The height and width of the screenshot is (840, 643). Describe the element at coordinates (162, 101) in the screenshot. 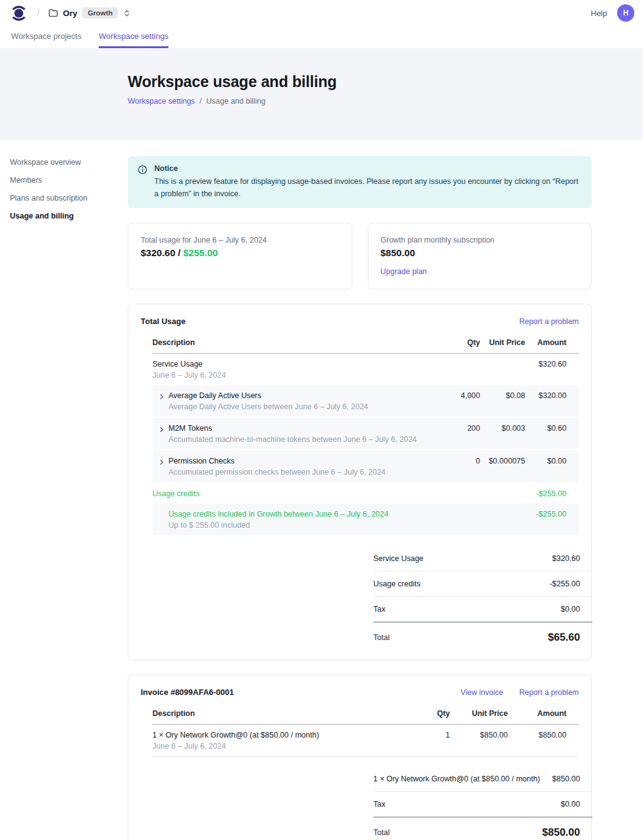

I see `breadcrumb-workspace-settings: Workspace settings` at that location.